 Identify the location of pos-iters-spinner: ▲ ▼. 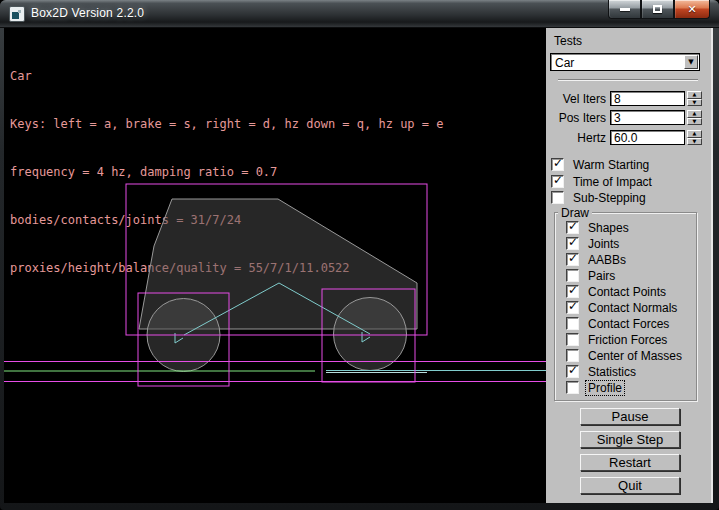
(694, 118).